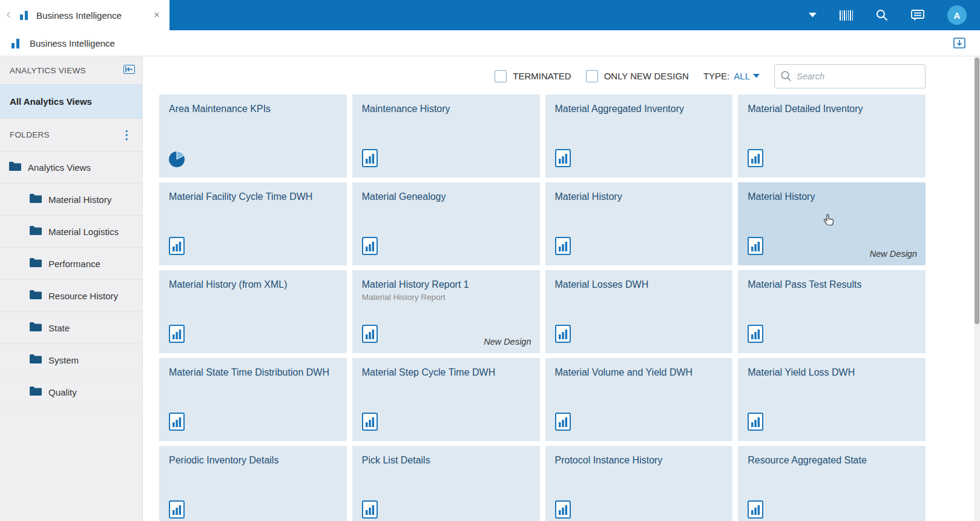 This screenshot has width=980, height=521. What do you see at coordinates (59, 328) in the screenshot?
I see `folder-label: State` at bounding box center [59, 328].